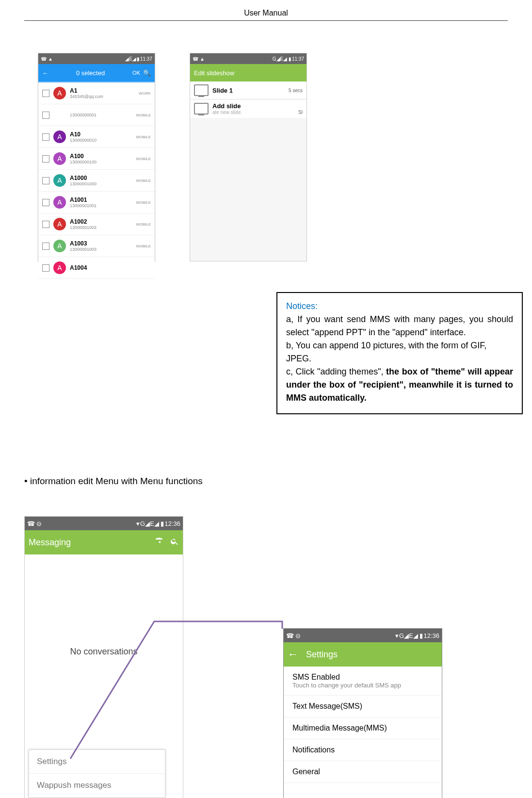  Describe the element at coordinates (104, 542) in the screenshot. I see `messaging-header: Messaging` at that location.